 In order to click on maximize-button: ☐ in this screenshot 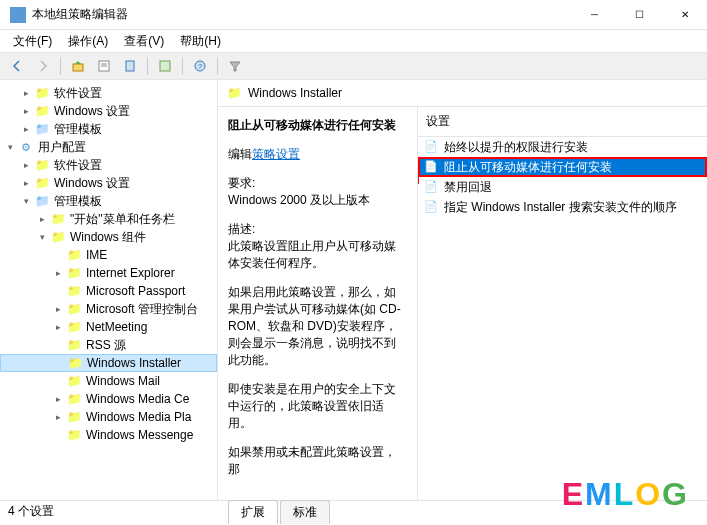, I will do `click(640, 15)`.